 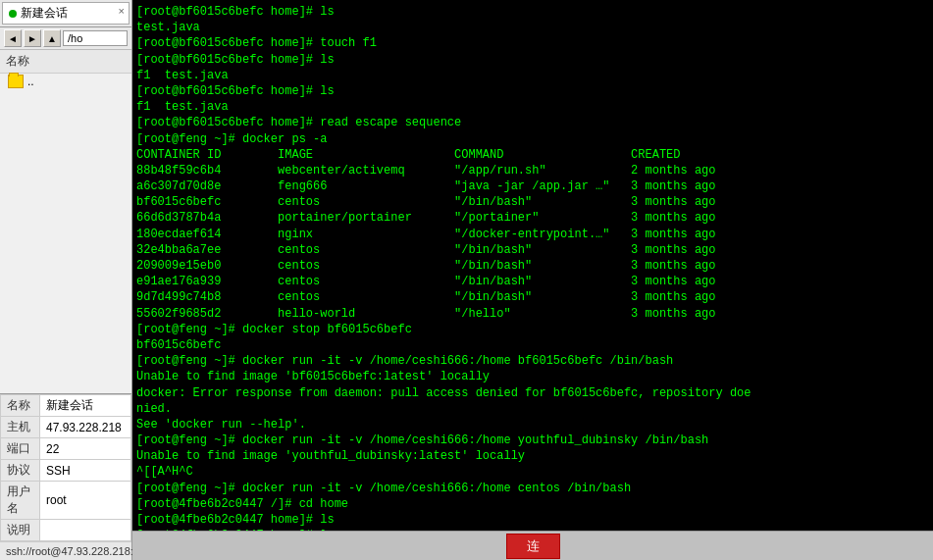 I want to click on info-value: 22, so click(x=86, y=449).